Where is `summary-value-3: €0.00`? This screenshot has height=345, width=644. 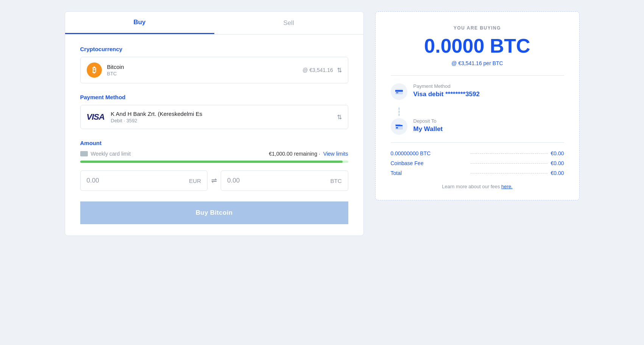 summary-value-3: €0.00 is located at coordinates (557, 173).